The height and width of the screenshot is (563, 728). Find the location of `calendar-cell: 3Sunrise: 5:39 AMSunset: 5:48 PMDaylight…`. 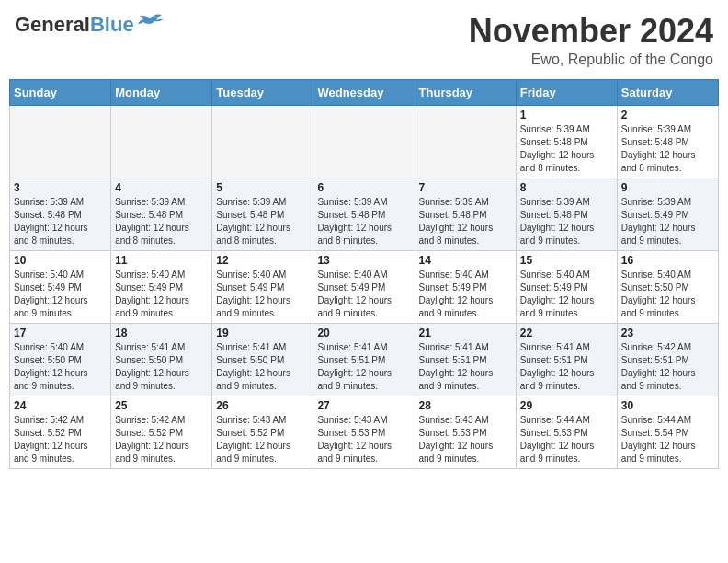

calendar-cell: 3Sunrise: 5:39 AMSunset: 5:48 PMDaylight… is located at coordinates (61, 213).